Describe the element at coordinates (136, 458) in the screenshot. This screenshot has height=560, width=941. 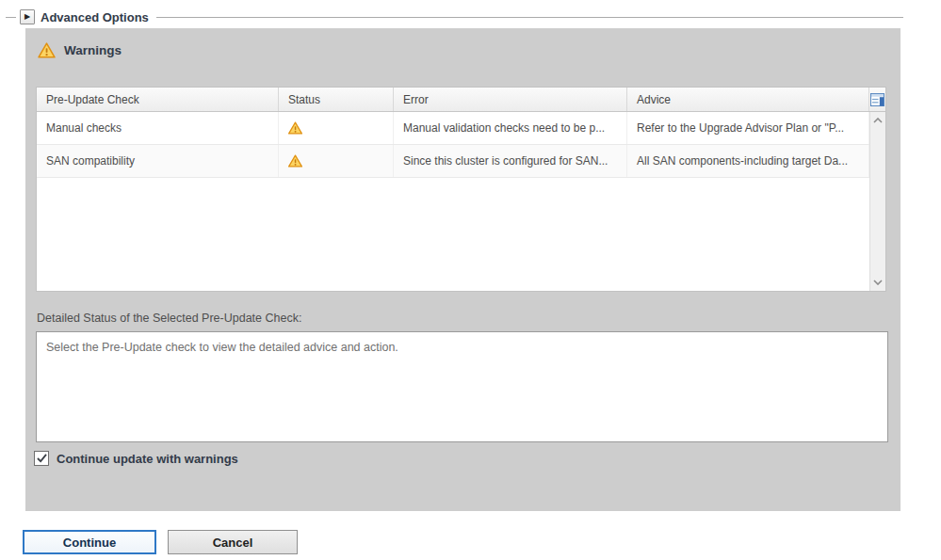
I see `continue-with-warnings-row: Continue update with warnings` at that location.